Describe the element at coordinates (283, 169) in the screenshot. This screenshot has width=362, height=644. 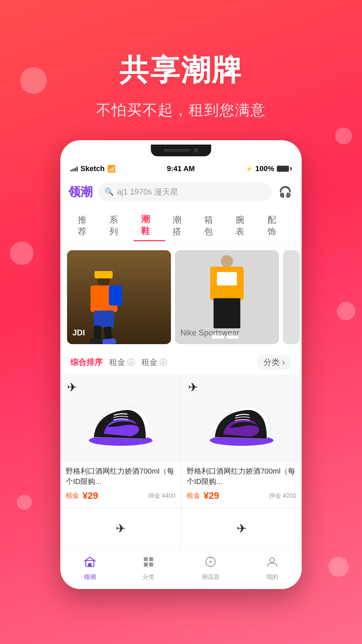
I see `battery-body` at that location.